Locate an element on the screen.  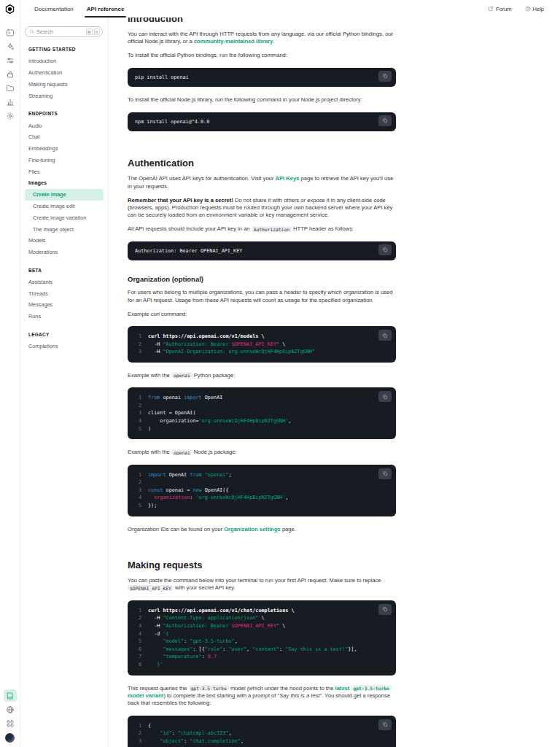
sidebar-item-messages: Messages is located at coordinates (64, 305).